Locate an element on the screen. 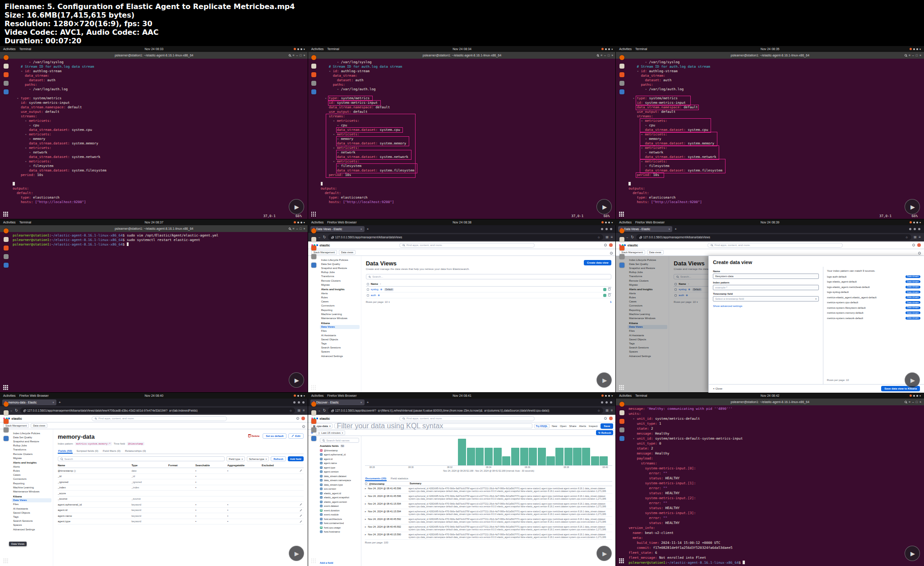 This screenshot has height=566, width=924. rows-per-page: Rows per page: 10 is located at coordinates (377, 302).